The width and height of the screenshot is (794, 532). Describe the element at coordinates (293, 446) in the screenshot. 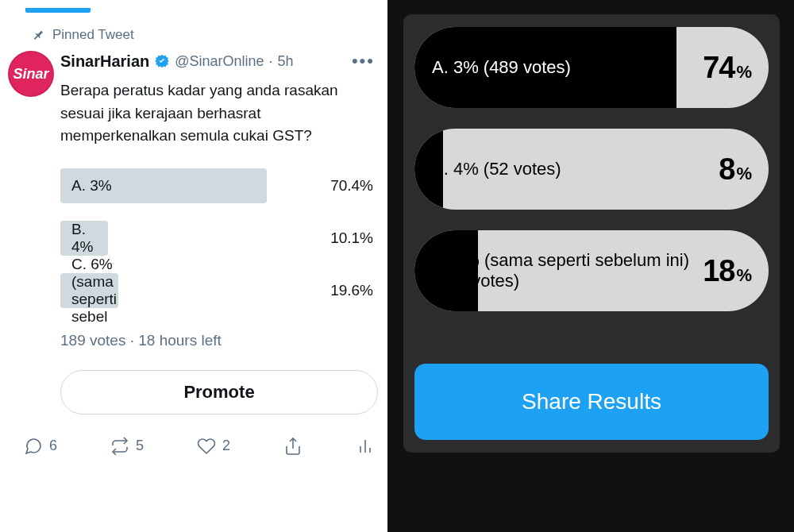

I see `share-icon` at that location.